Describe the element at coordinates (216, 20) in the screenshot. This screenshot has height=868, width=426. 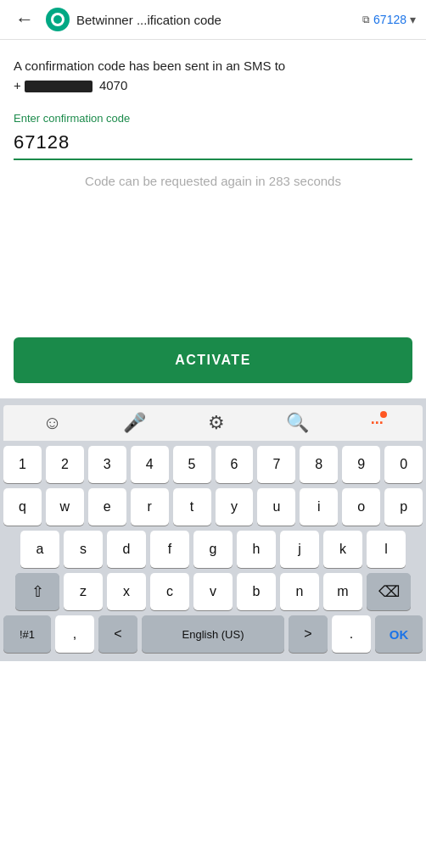
I see `nav-title: Betwinner ...ification code` at that location.